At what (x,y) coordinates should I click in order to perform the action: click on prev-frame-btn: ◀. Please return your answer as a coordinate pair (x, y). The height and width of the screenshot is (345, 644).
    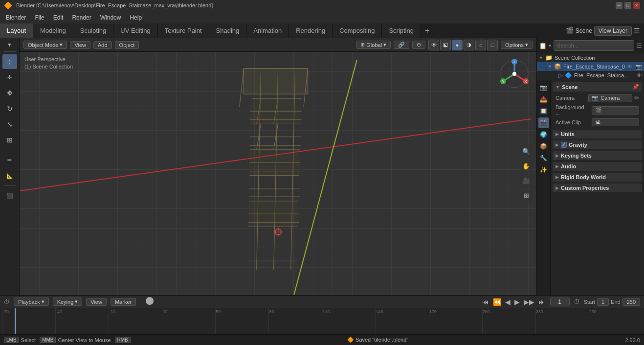
    Looking at the image, I should click on (508, 302).